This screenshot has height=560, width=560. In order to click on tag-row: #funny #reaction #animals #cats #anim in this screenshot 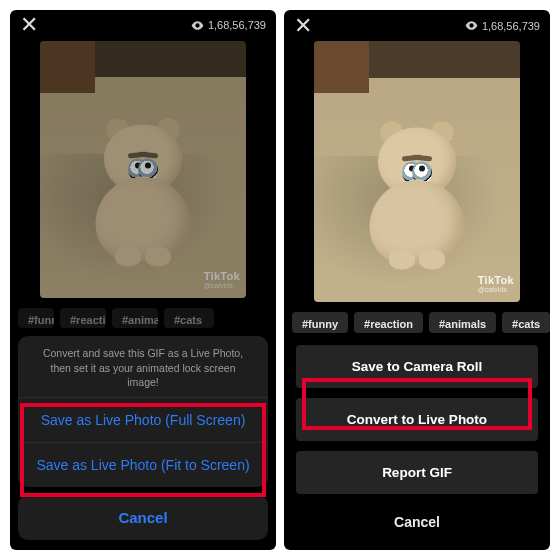, I will do `click(417, 322)`.